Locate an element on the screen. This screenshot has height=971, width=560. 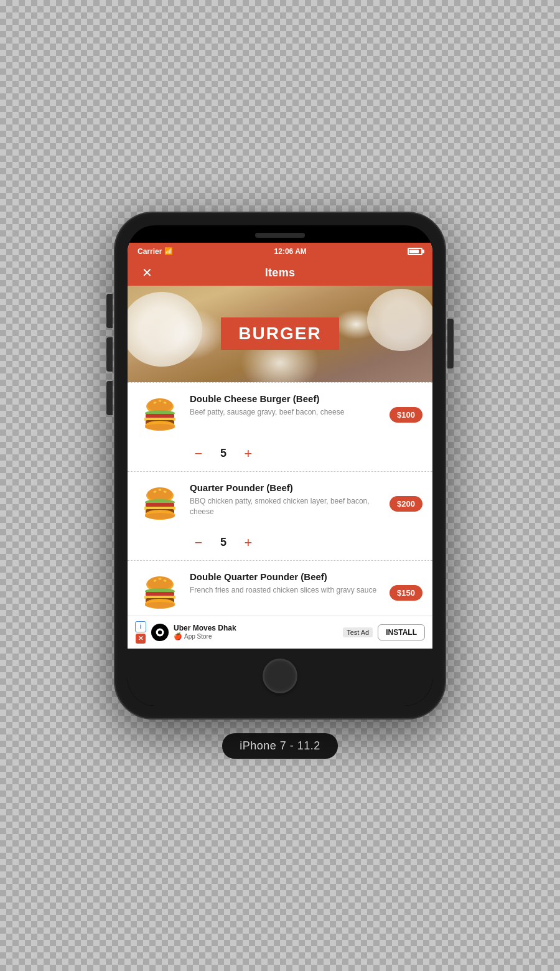
apple-icon: 🍎 is located at coordinates (178, 636).